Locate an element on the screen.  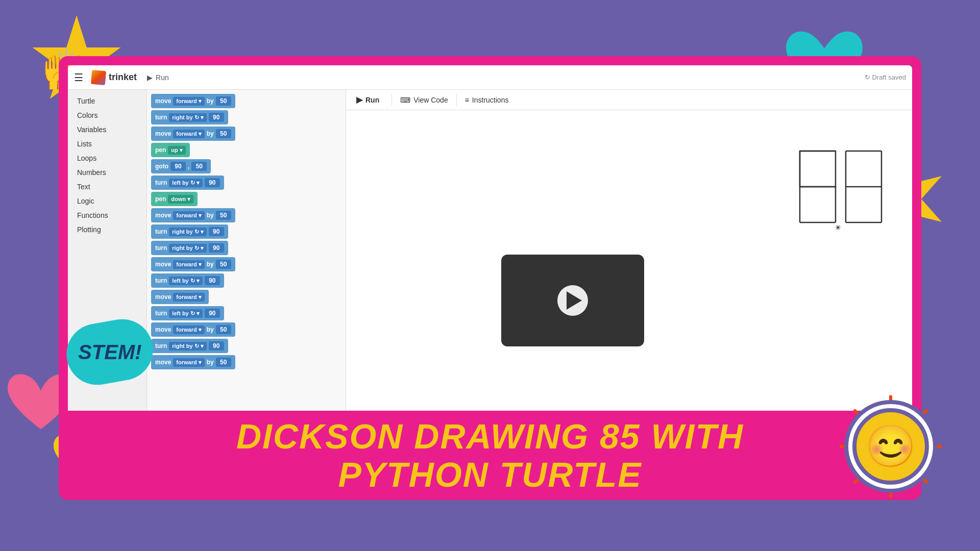
goto-val2: 50 is located at coordinates (199, 166).